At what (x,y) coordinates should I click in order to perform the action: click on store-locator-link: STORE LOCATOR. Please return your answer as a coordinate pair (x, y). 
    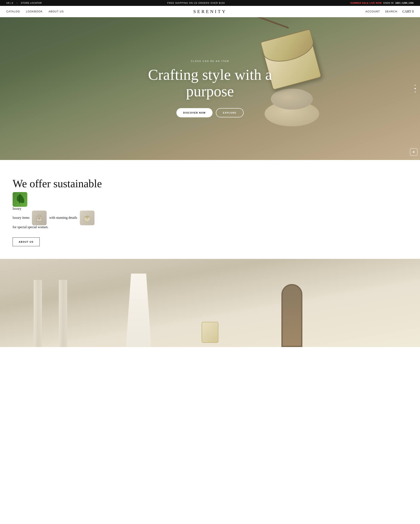
    Looking at the image, I should click on (31, 3).